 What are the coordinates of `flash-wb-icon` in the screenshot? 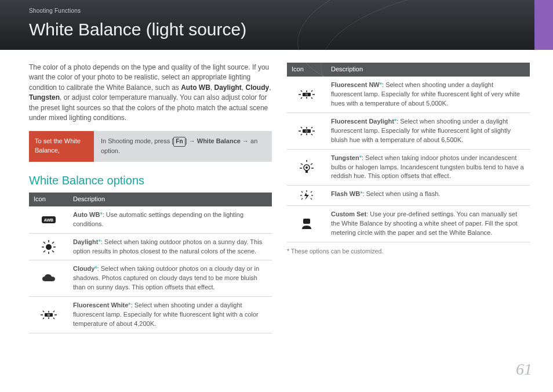 It's located at (307, 196).